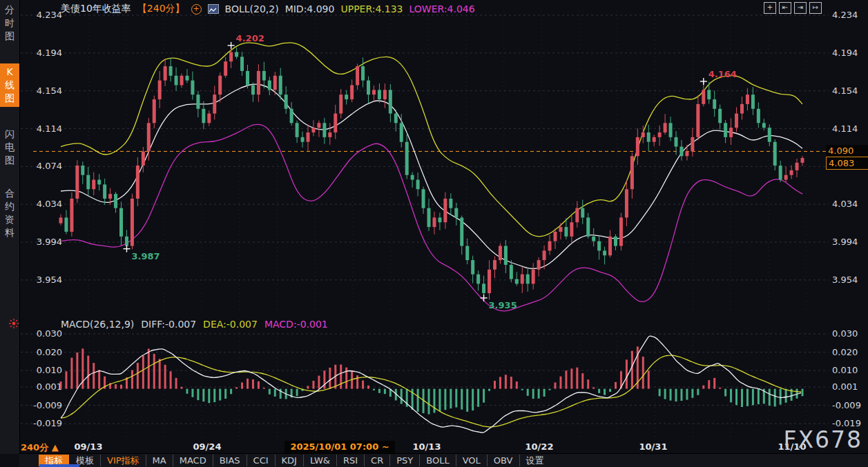 This screenshot has width=868, height=467. What do you see at coordinates (434, 447) in the screenshot?
I see `x-axis: 240分 ▲ 09/1309/2410/1310/2210/3111/10 20…` at bounding box center [434, 447].